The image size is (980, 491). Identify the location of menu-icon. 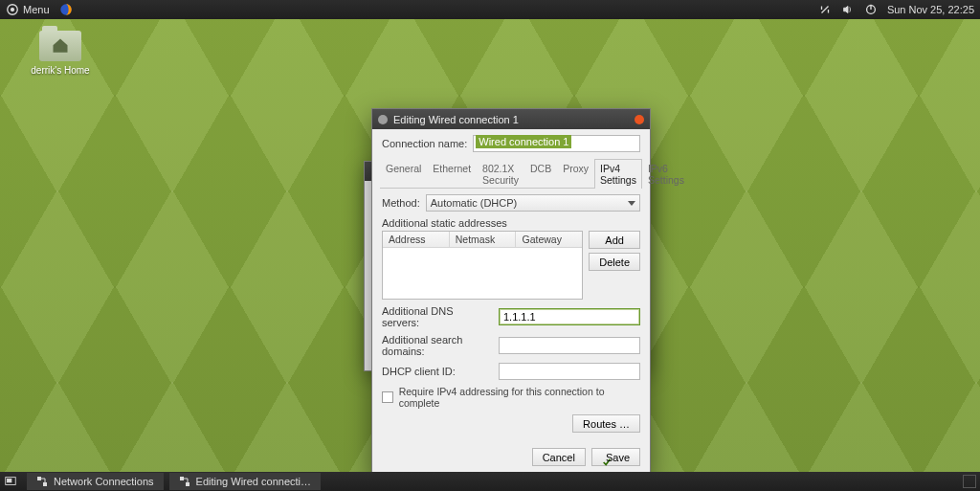
(12, 10).